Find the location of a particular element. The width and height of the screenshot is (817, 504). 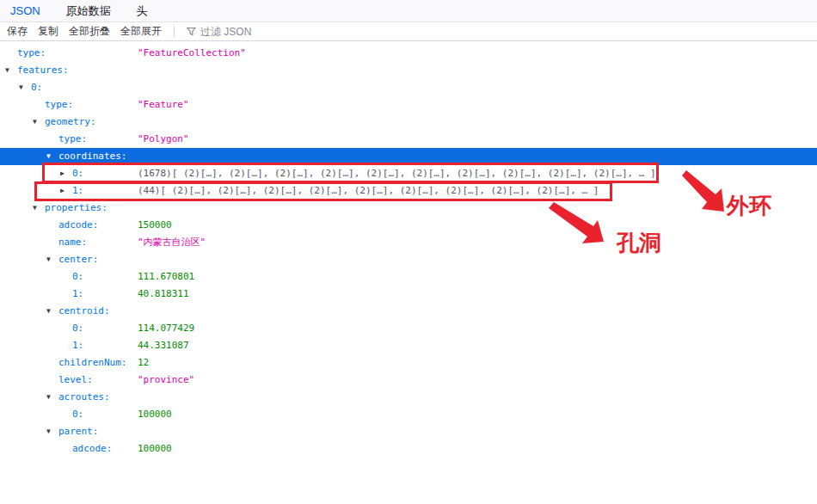

json-key: childrenNum: is located at coordinates (93, 363).